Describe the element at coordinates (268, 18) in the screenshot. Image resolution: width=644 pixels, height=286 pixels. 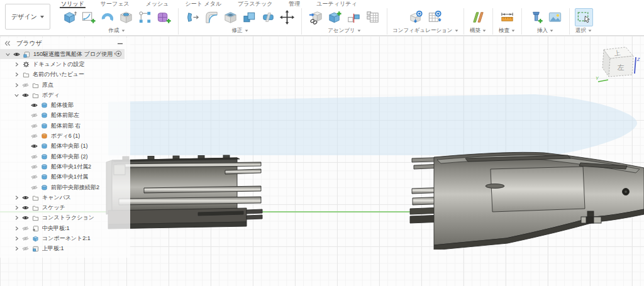
I see `split-body-icon` at that location.